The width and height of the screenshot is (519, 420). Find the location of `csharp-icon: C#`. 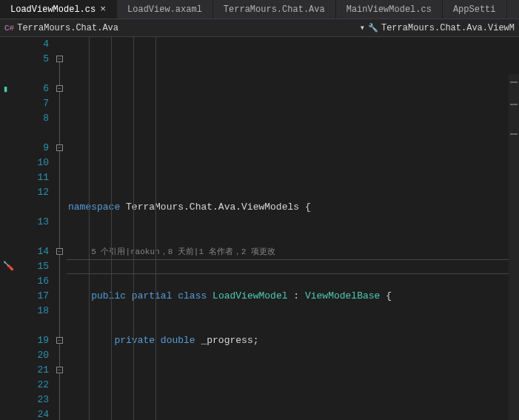

csharp-icon: C# is located at coordinates (9, 28).